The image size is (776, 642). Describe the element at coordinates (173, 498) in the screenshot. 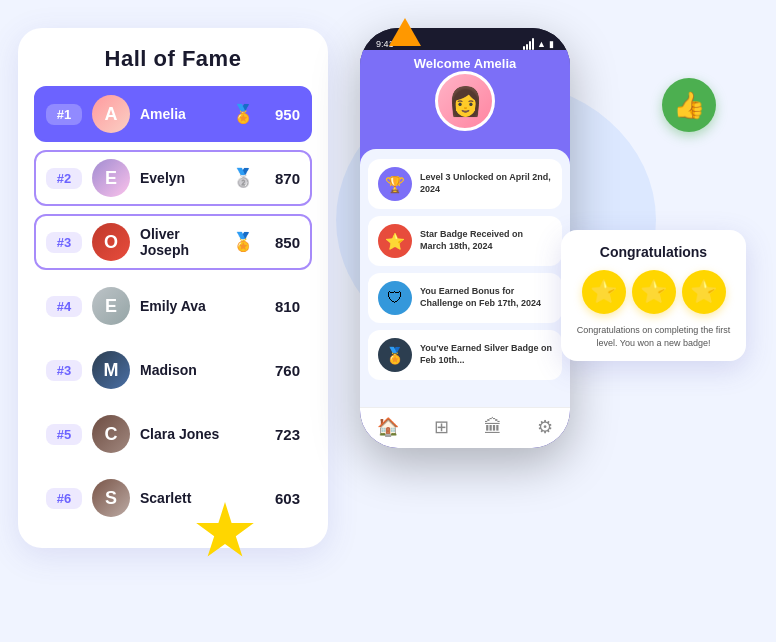

I see `hof-item-7: #6 S Scarlett 603` at that location.